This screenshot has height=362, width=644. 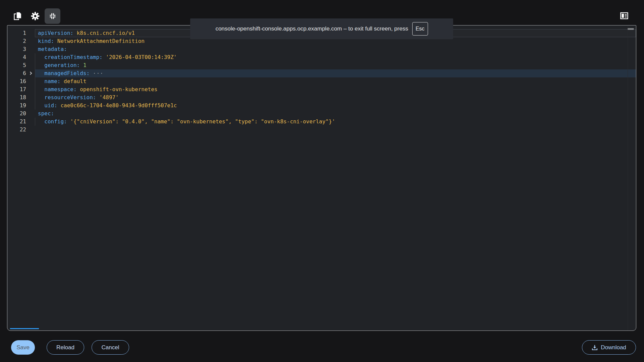 I want to click on line-number: 21, so click(x=17, y=122).